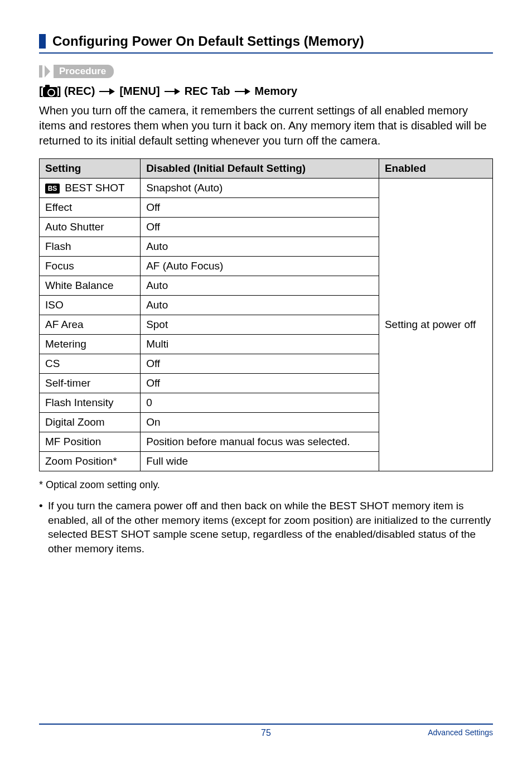  What do you see at coordinates (260, 403) in the screenshot?
I see `cell-disabled: 0` at bounding box center [260, 403].